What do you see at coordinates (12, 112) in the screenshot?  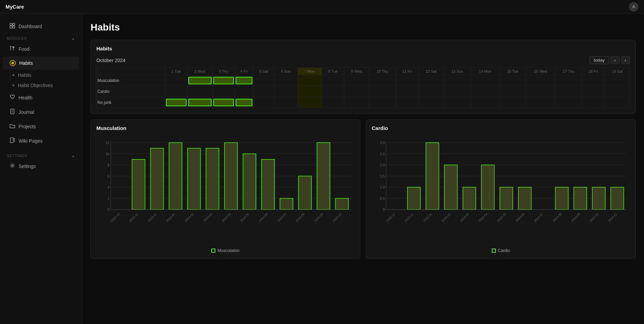 I see `journal-icon` at bounding box center [12, 112].